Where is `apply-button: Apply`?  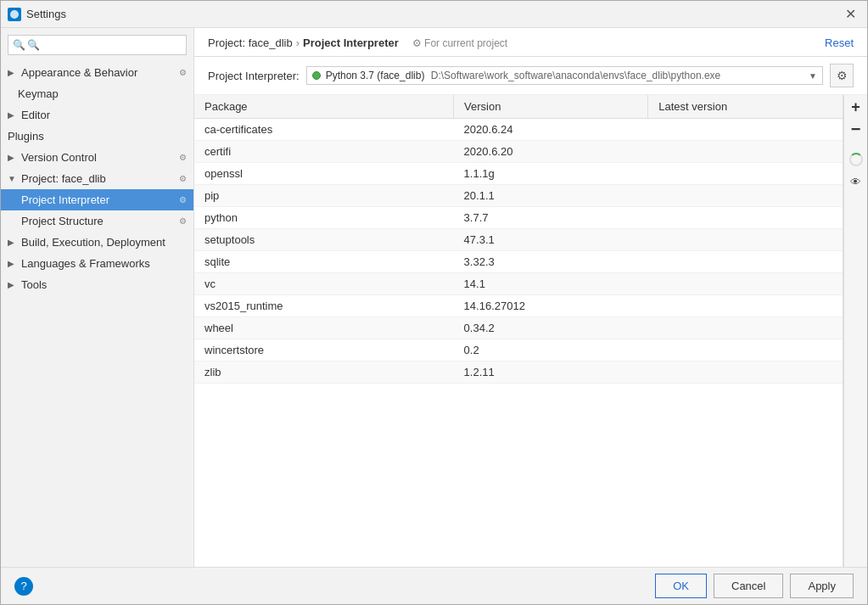
apply-button: Apply is located at coordinates (821, 585).